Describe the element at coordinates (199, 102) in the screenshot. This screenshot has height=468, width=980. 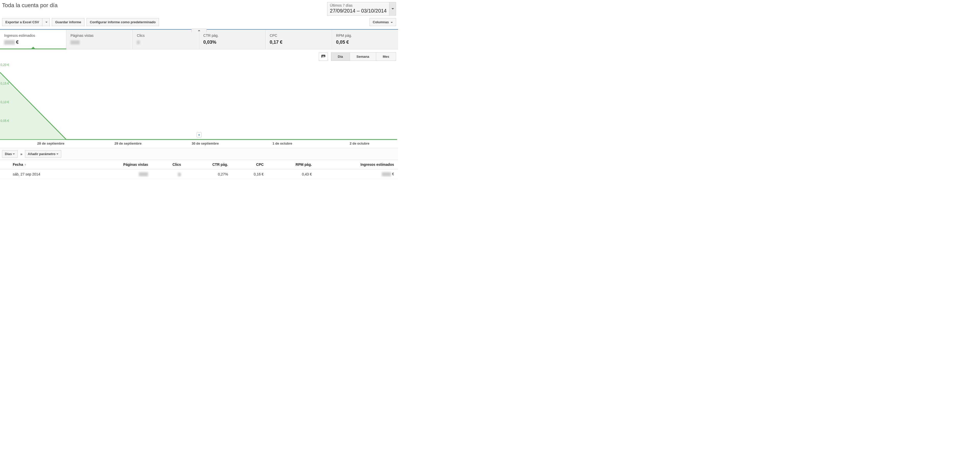
I see `line-chart` at that location.